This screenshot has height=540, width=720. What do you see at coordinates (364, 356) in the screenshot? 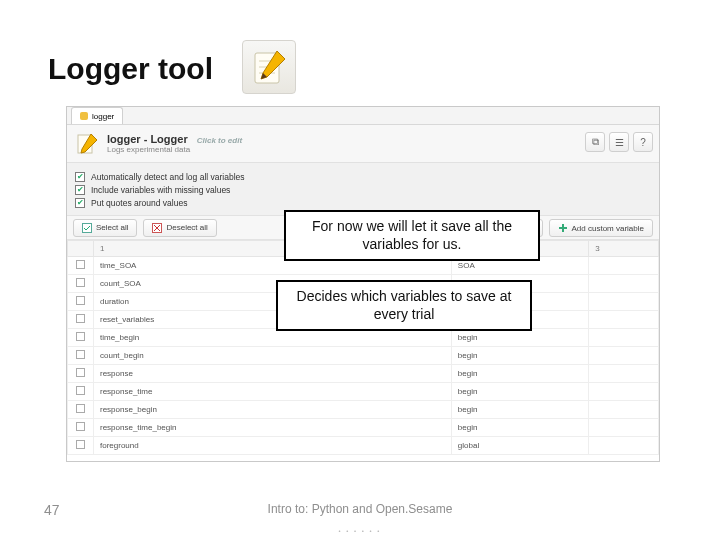
I see `table-row: count_beginbegin` at bounding box center [364, 356].